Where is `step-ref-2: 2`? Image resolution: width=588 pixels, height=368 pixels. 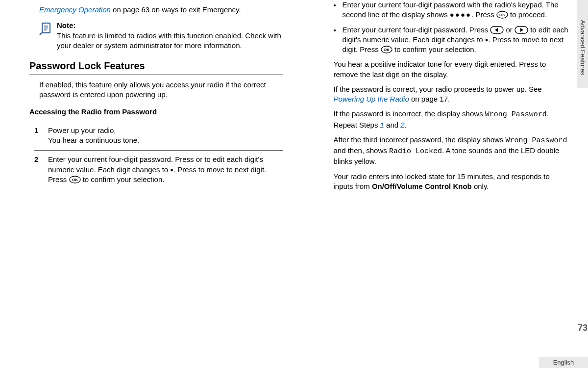 step-ref-2: 2 is located at coordinates (402, 125).